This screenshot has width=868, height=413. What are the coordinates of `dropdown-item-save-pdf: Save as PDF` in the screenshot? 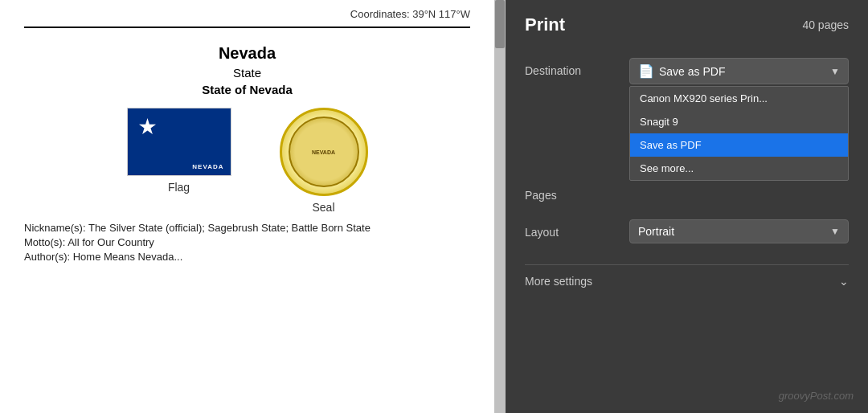 It's located at (739, 145).